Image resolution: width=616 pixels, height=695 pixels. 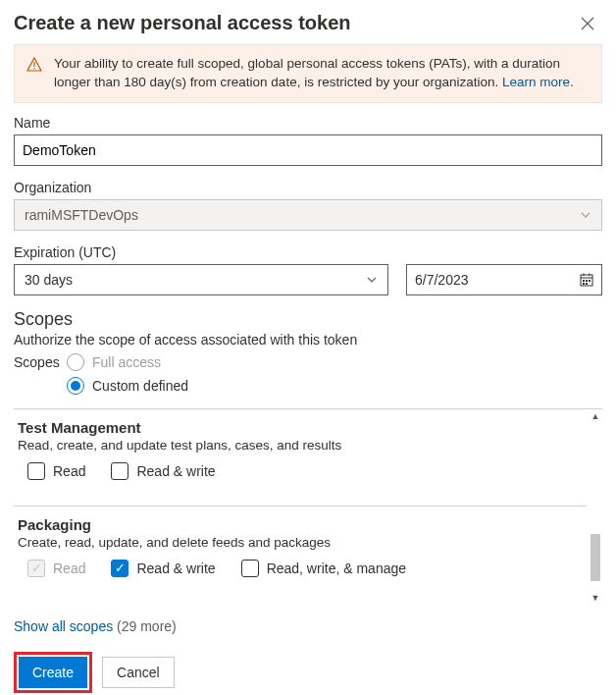 What do you see at coordinates (588, 24) in the screenshot?
I see `close-button` at bounding box center [588, 24].